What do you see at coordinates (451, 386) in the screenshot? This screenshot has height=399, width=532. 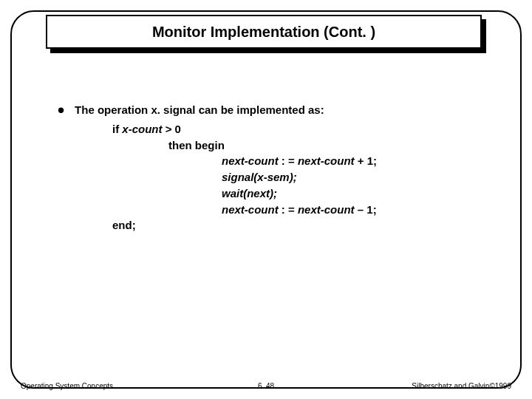 I see `footer-right-a: Silberschatz and Galvin` at bounding box center [451, 386].